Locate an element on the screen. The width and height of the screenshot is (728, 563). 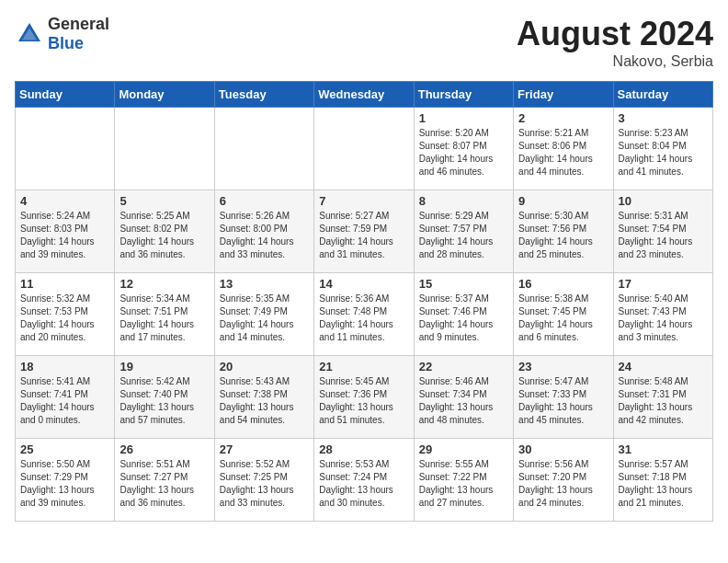
calendar-cell: 31Sunrise: 5:57 AM Sunset: 7:18 PM Dayli… is located at coordinates (663, 480).